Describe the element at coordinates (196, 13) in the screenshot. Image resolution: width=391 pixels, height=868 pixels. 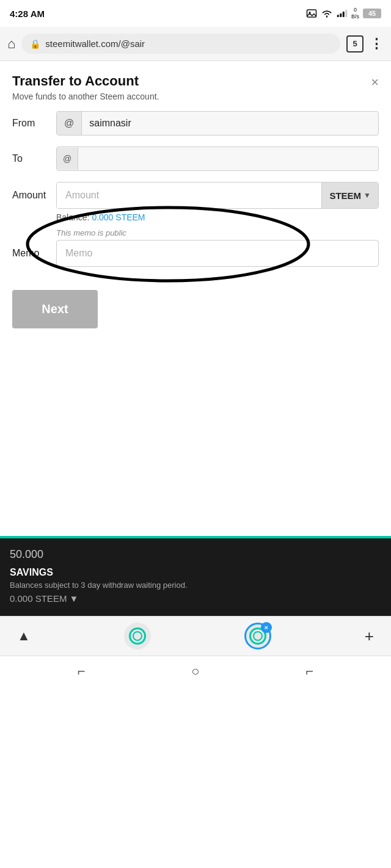
I see `status-bar: 4:28 AM 0B/s 45` at that location.